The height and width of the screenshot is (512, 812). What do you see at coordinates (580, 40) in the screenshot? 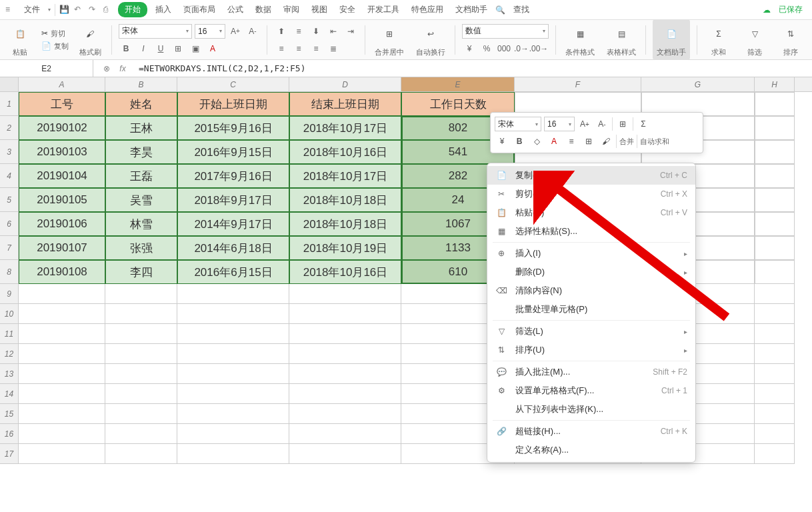
I see `condfmt-group: ▦条件格式` at bounding box center [580, 40].